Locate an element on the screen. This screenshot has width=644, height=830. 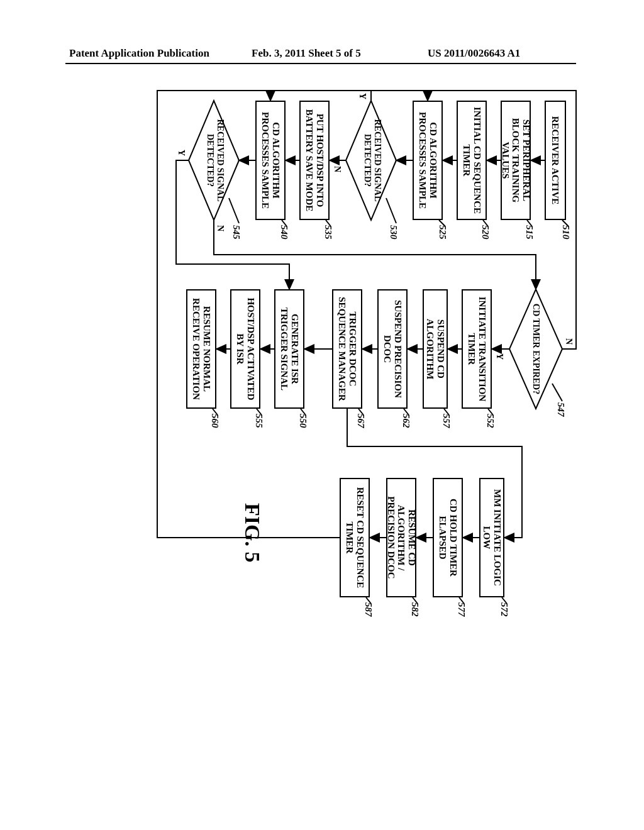
edge-545-n: N is located at coordinates (220, 228).